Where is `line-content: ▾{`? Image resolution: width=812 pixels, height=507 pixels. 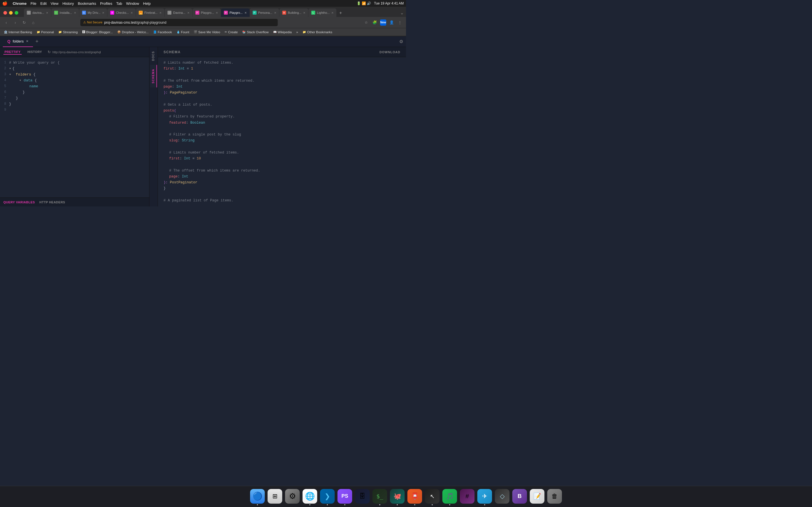 line-content: ▾{ is located at coordinates (79, 69).